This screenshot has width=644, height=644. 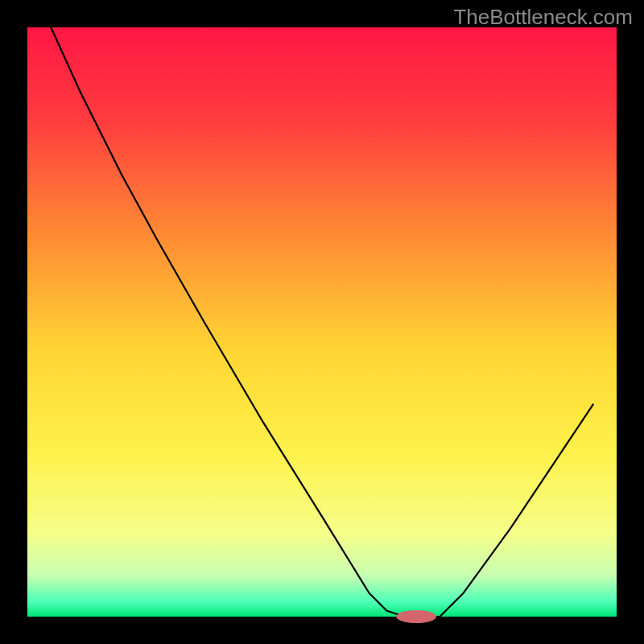 What do you see at coordinates (416, 617) in the screenshot?
I see `optimum-marker` at bounding box center [416, 617].